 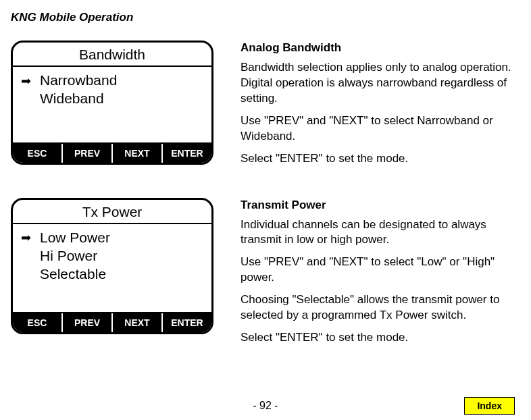 What do you see at coordinates (378, 233) in the screenshot?
I see `description-text: Individual channels can be designated to…` at bounding box center [378, 233].